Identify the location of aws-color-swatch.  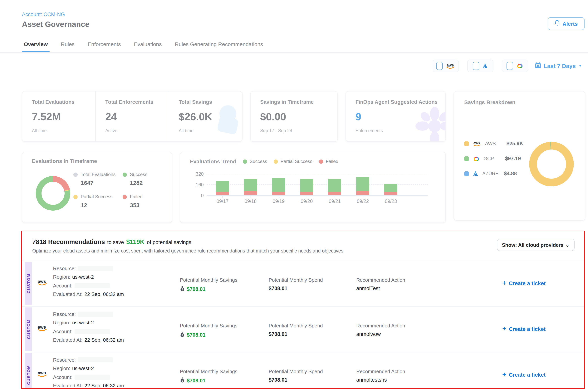
(466, 144).